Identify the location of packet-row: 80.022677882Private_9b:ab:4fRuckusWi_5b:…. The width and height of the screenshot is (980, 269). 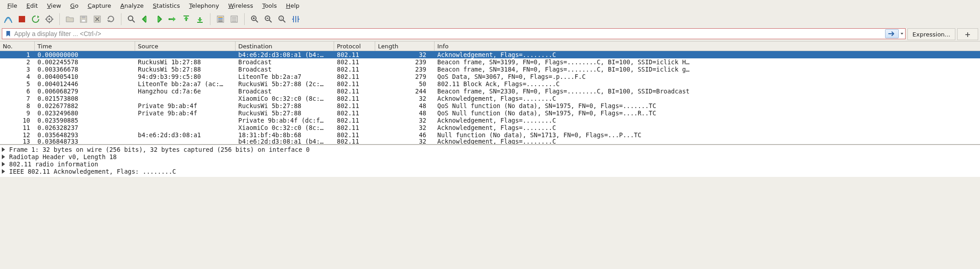
(490, 106).